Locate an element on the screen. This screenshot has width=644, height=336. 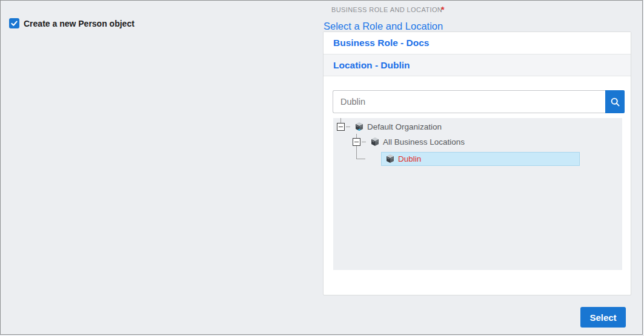
create-person-checkbox is located at coordinates (15, 23).